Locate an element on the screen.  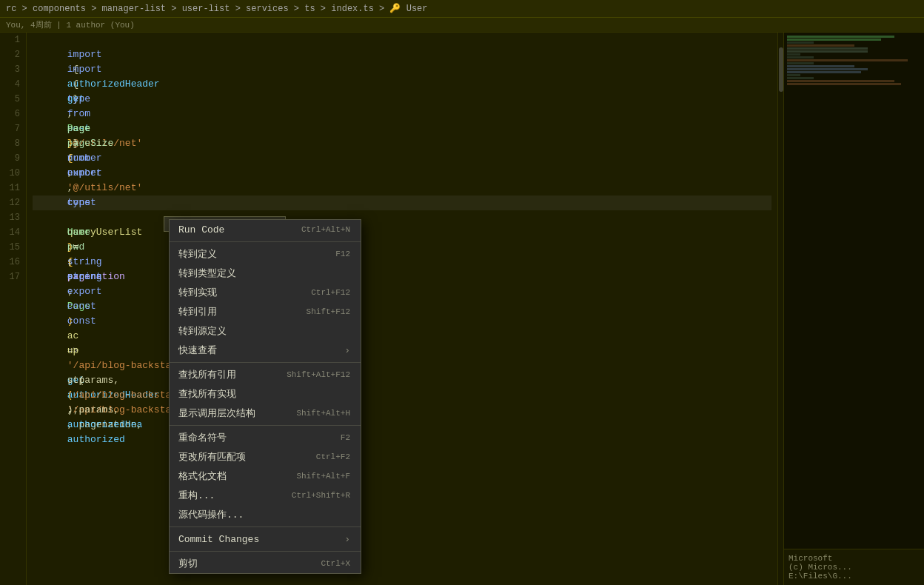
right-info-1: Microsoft is located at coordinates (854, 558).